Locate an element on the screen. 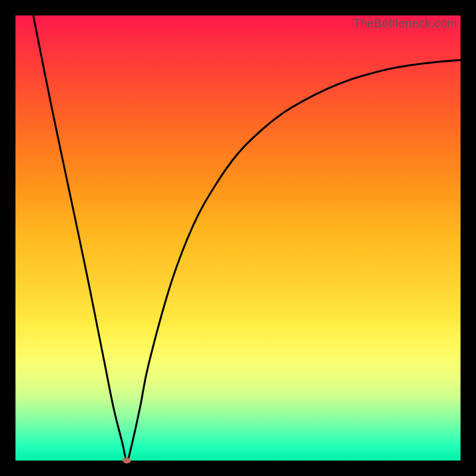  minimum-marker is located at coordinates (127, 461).